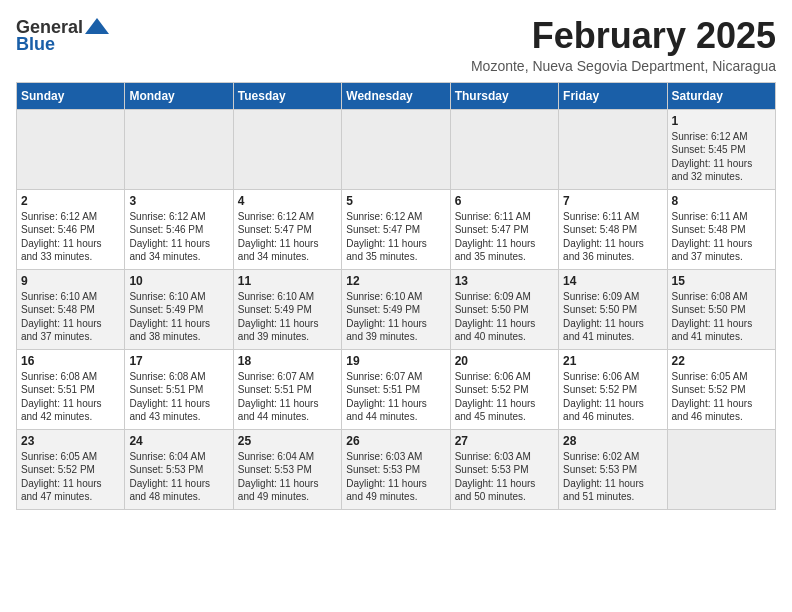 The width and height of the screenshot is (792, 612). I want to click on calendar-day-cell: 17Sunrise: 6:08 AM Sunset: 5:51 PM Dayli…, so click(179, 389).